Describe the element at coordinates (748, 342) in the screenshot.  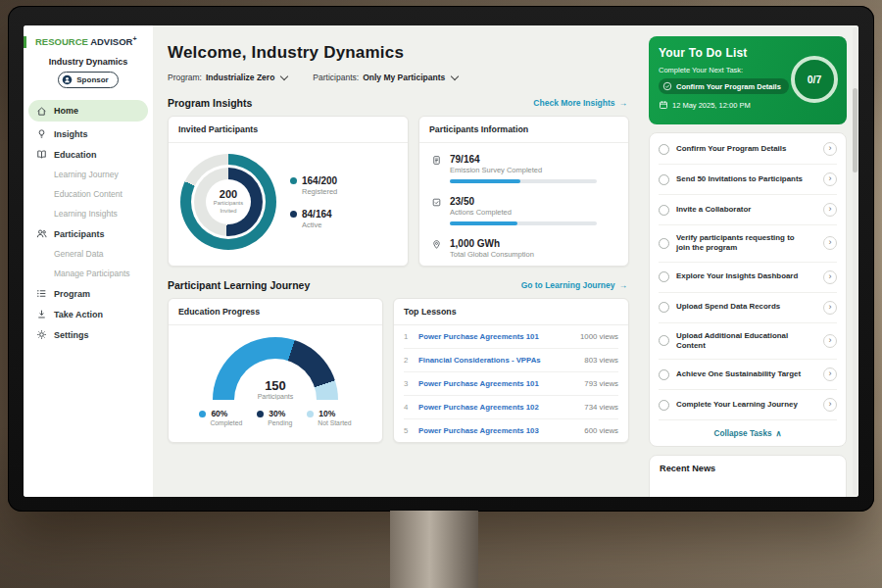
I see `todo-task: Upload Additional Educational Content` at that location.